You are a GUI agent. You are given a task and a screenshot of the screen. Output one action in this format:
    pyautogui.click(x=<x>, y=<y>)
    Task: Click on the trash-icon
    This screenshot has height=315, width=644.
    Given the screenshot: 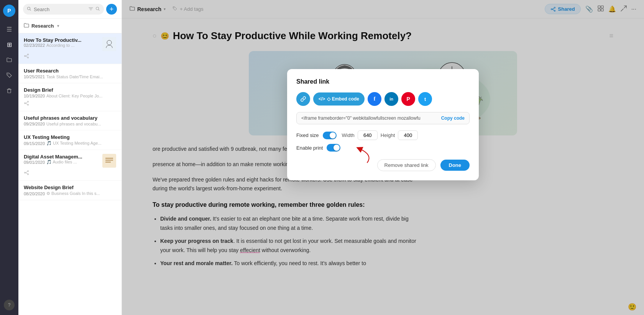 What is the action you would take?
    pyautogui.click(x=9, y=91)
    